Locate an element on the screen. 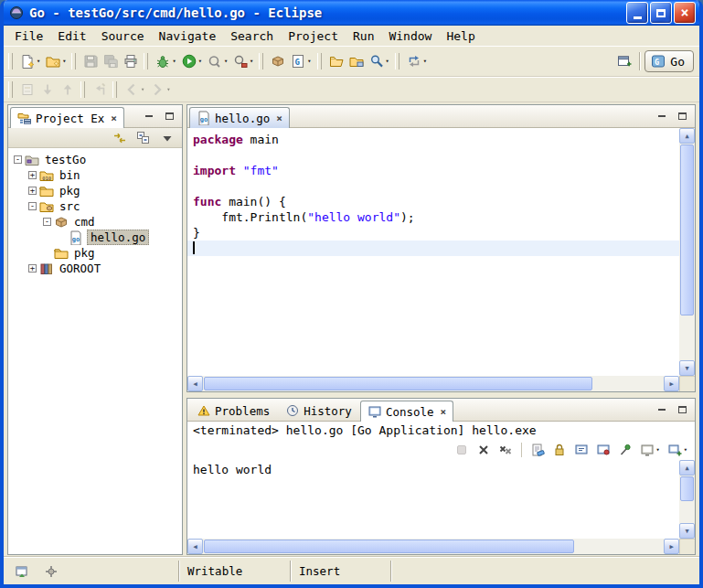 The height and width of the screenshot is (588, 703). remove-all-launches-button is located at coordinates (506, 450).